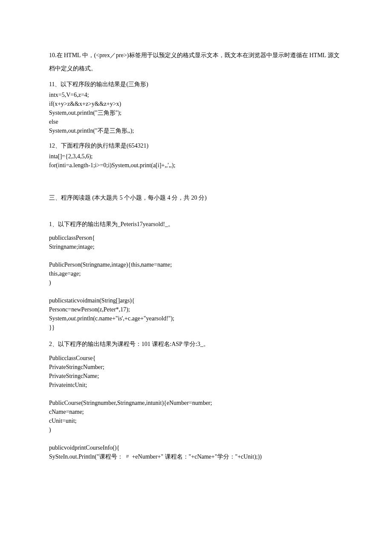  I want to click on question-12-head: 12、下面程序段的执行结果是(654321), so click(196, 146).